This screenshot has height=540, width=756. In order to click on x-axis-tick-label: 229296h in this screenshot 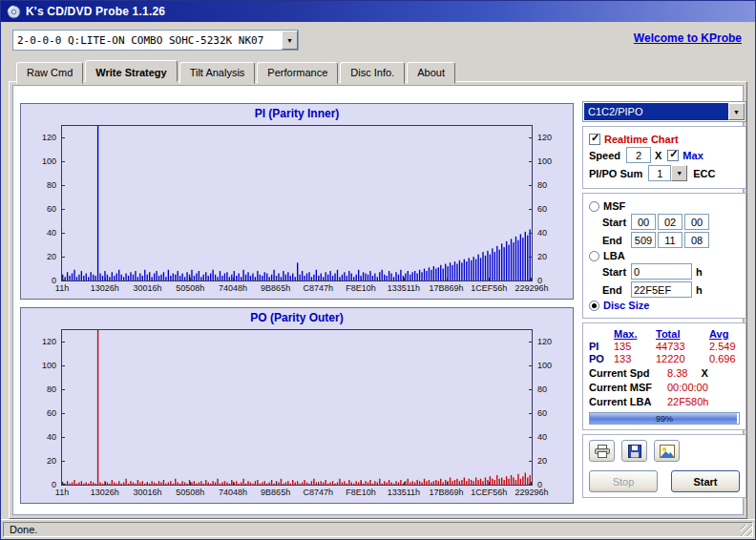, I will do `click(532, 288)`.